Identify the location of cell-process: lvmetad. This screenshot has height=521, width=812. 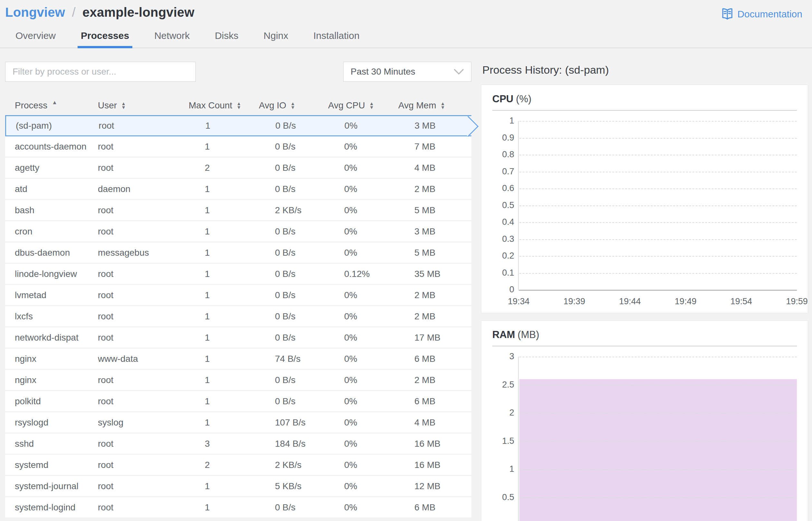
(51, 295).